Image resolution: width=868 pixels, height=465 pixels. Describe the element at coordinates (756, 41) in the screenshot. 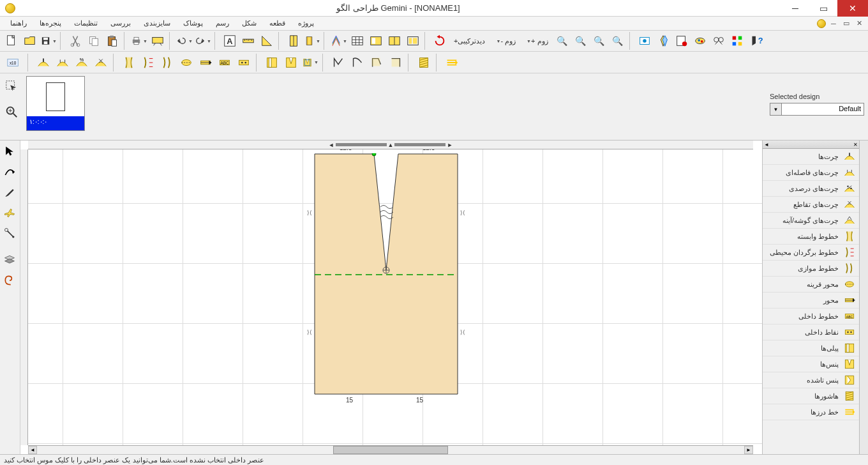

I see `help-button: ?` at that location.